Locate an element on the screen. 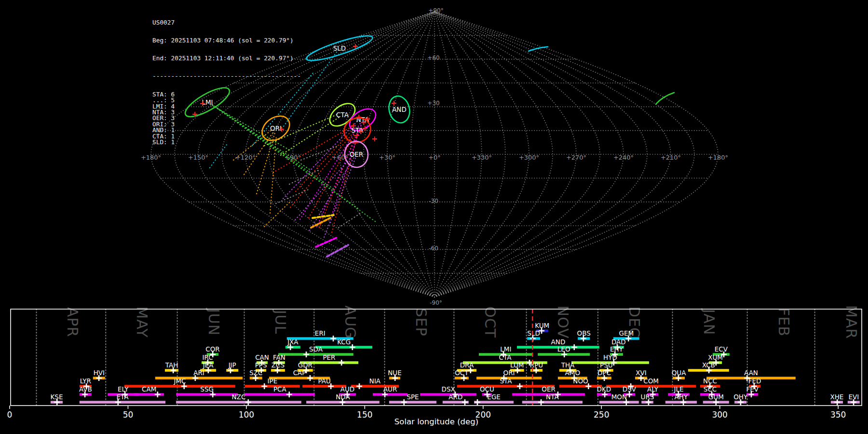 This screenshot has width=868, height=434. activity-bar-label-OER: OER is located at coordinates (549, 389).